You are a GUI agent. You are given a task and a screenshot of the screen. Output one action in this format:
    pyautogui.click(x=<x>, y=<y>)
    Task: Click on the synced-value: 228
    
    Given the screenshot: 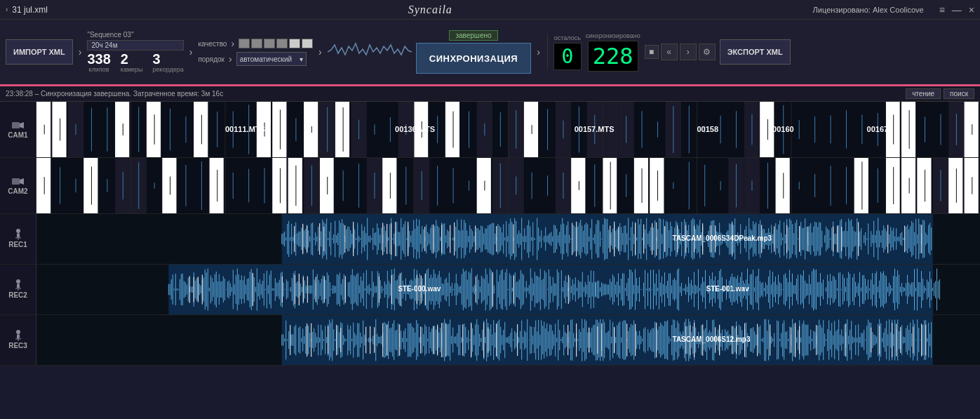 What is the action you would take?
    pyautogui.click(x=613, y=56)
    